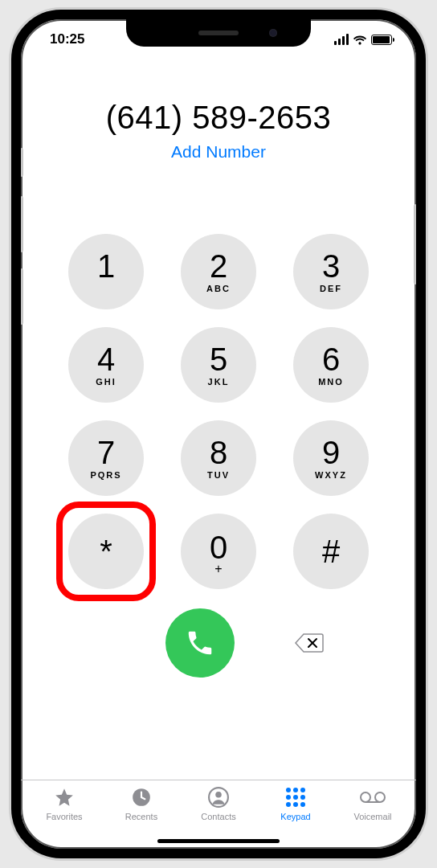  Describe the element at coordinates (200, 643) in the screenshot. I see `phone-icon` at that location.